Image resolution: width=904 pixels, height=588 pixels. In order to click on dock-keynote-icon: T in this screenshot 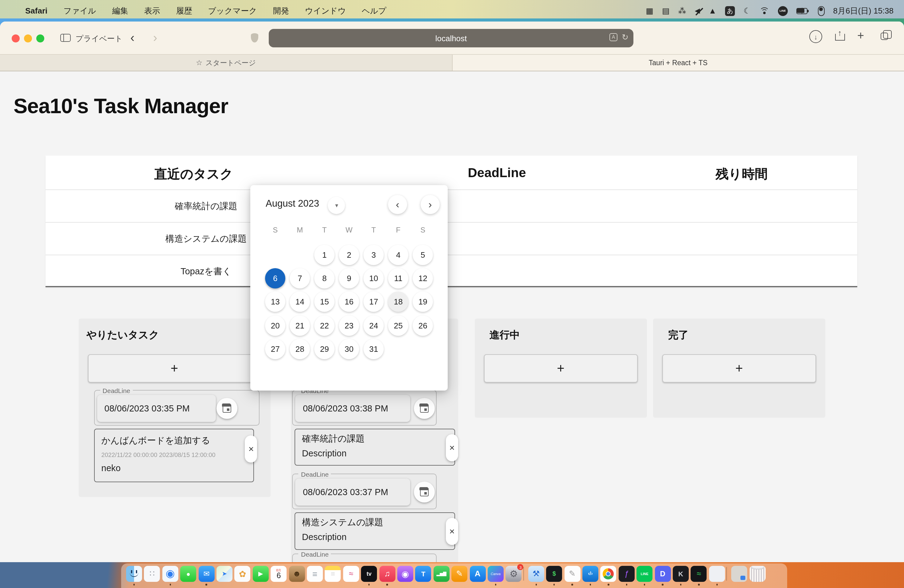, I will do `click(424, 574)`.